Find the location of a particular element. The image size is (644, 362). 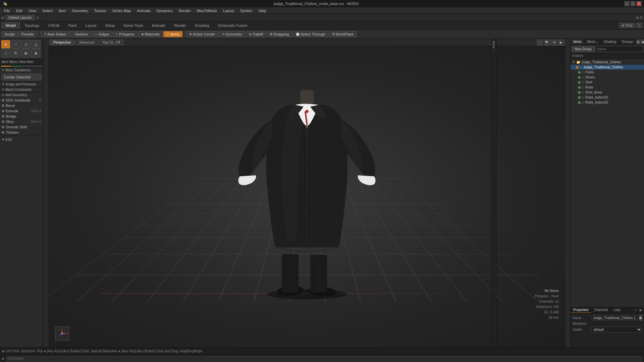

mesh-tab: Mesh... is located at coordinates (593, 42).